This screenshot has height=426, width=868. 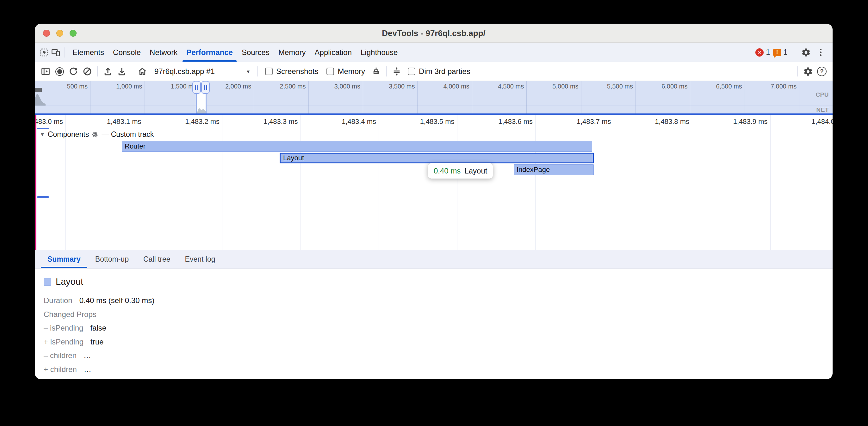 I want to click on tooltip-duration: 0.40 ms, so click(x=447, y=171).